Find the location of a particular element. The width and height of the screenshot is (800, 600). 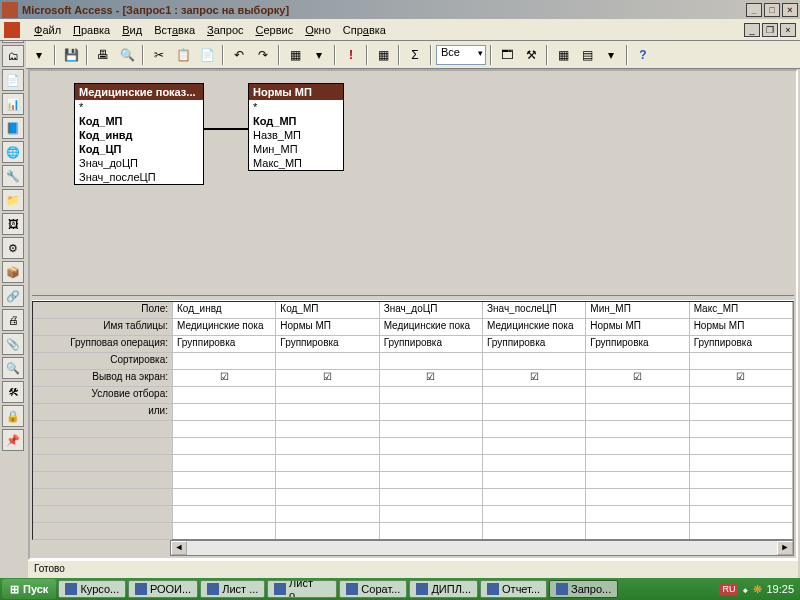

field-cell: Макс_МП is located at coordinates (741, 310).